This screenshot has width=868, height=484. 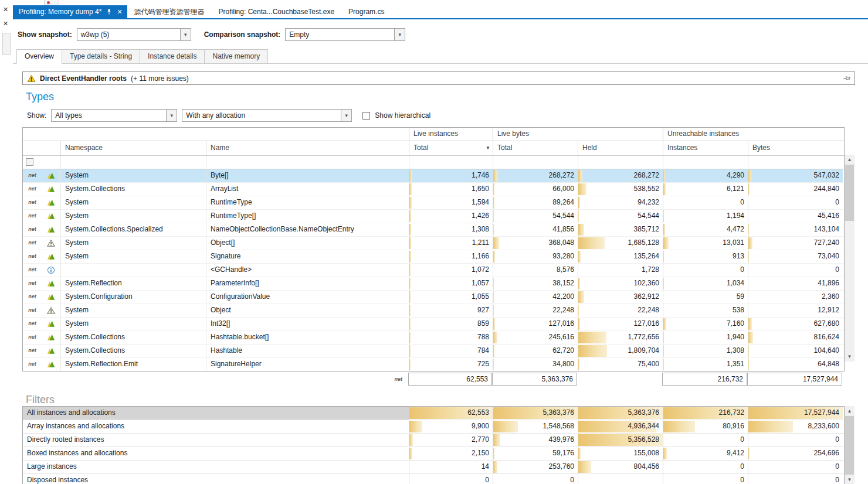 What do you see at coordinates (849, 445) in the screenshot?
I see `filters-scroll-track` at bounding box center [849, 445].